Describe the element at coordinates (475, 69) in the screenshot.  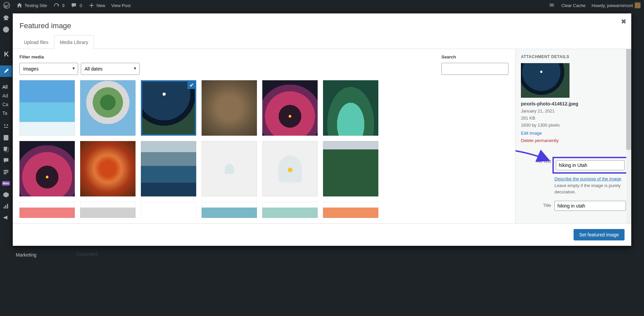
I see `search-input` at that location.